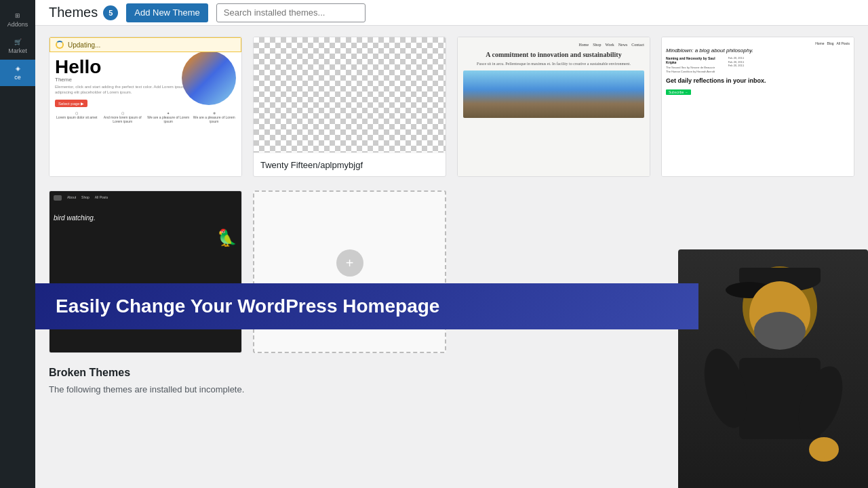  Describe the element at coordinates (18, 42) in the screenshot. I see `market-icon: 🛒` at that location.